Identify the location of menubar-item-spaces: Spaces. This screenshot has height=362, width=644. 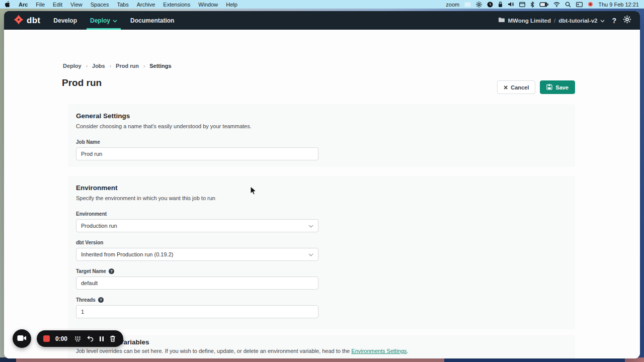
(100, 5).